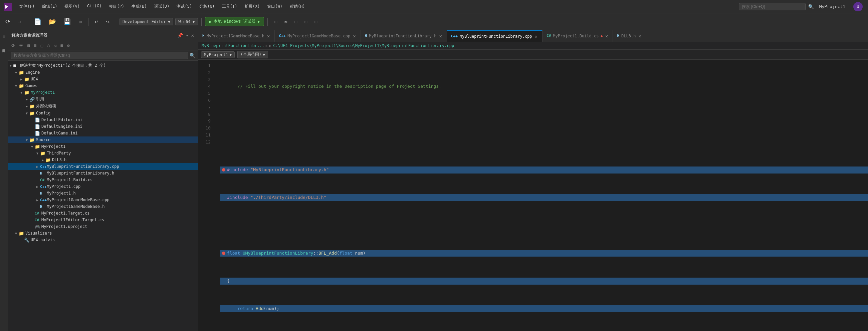  What do you see at coordinates (62, 46) in the screenshot?
I see `switch-views-btn: ⊞` at bounding box center [62, 46].